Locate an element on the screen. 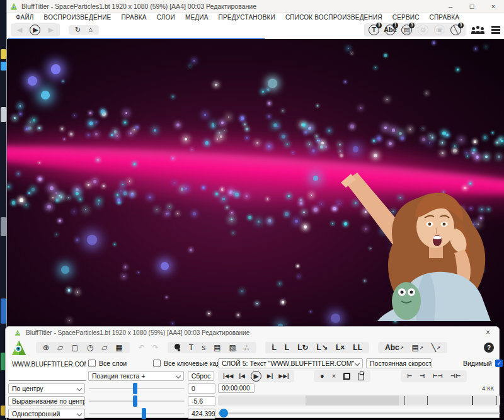 This screenshot has width=504, height=420. alignment-select: Выравнивание по центру is located at coordinates (47, 401).